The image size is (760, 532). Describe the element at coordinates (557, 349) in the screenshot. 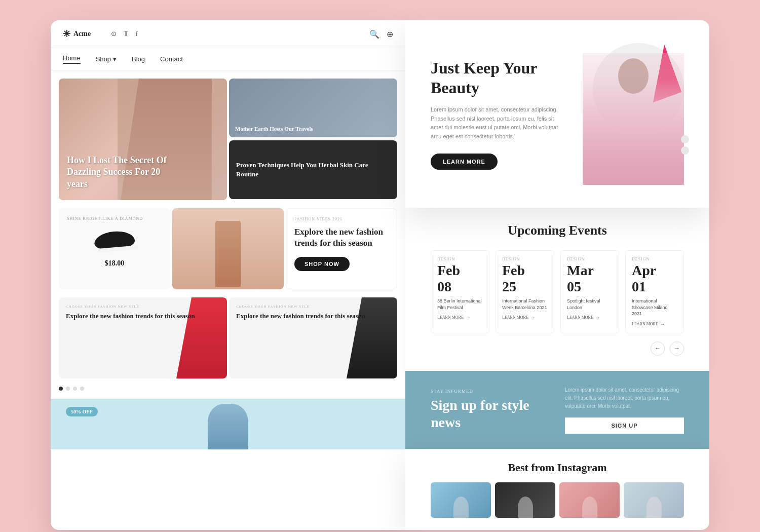

I see `events-nav: ← →` at that location.